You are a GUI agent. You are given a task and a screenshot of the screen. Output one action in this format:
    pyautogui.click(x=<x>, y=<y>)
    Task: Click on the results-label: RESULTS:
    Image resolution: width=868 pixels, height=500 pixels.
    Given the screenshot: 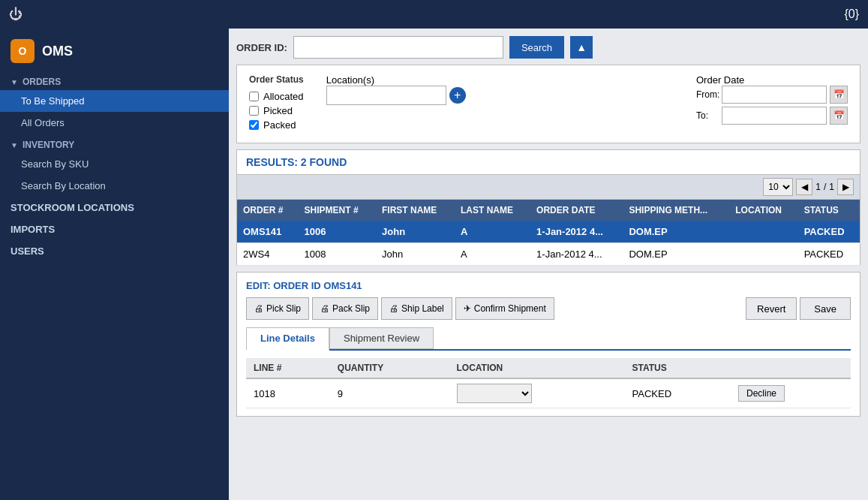 What is the action you would take?
    pyautogui.click(x=272, y=162)
    